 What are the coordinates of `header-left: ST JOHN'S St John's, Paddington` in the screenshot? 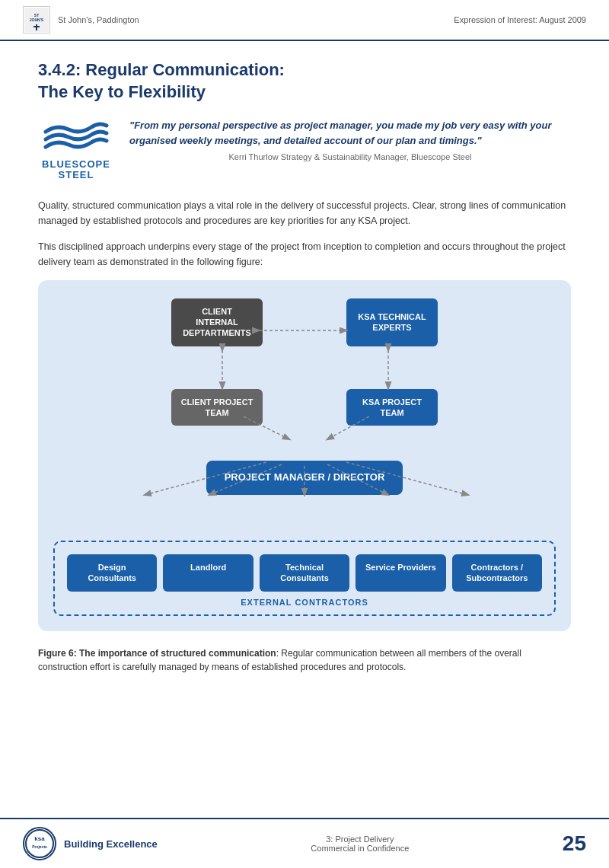 It's located at (81, 20).